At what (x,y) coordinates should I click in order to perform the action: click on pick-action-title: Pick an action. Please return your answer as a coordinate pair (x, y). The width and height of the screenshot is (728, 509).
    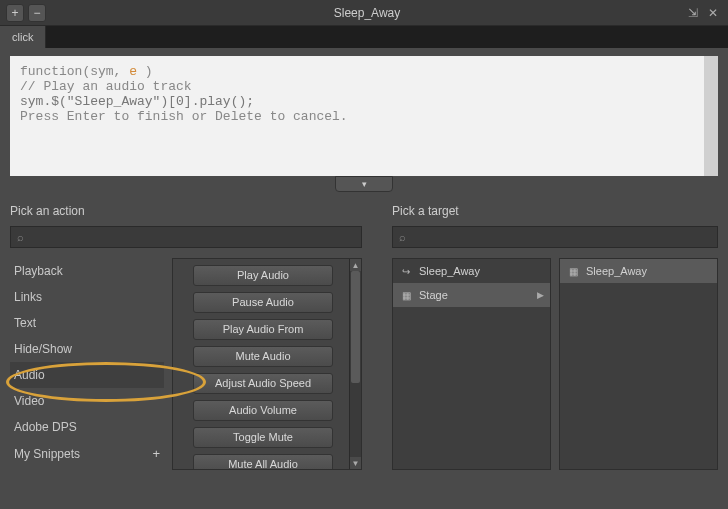
    Looking at the image, I should click on (186, 211).